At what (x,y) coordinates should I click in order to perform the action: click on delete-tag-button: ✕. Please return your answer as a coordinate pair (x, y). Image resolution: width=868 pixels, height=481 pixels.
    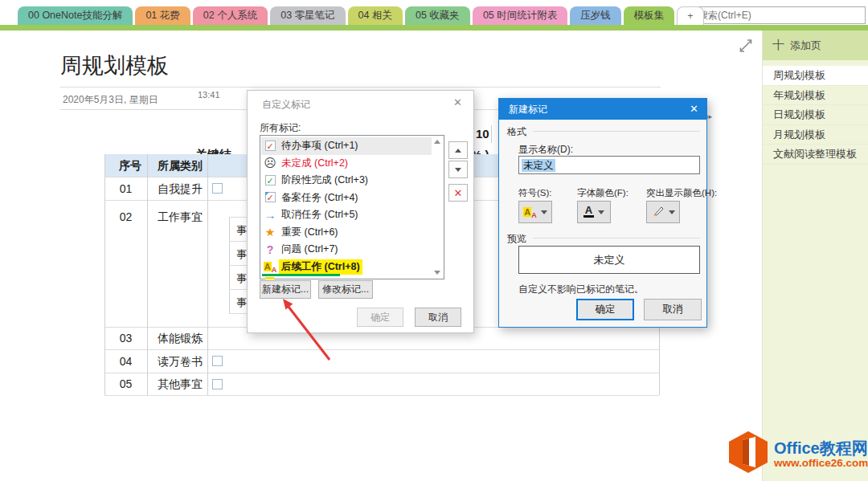
    Looking at the image, I should click on (458, 193).